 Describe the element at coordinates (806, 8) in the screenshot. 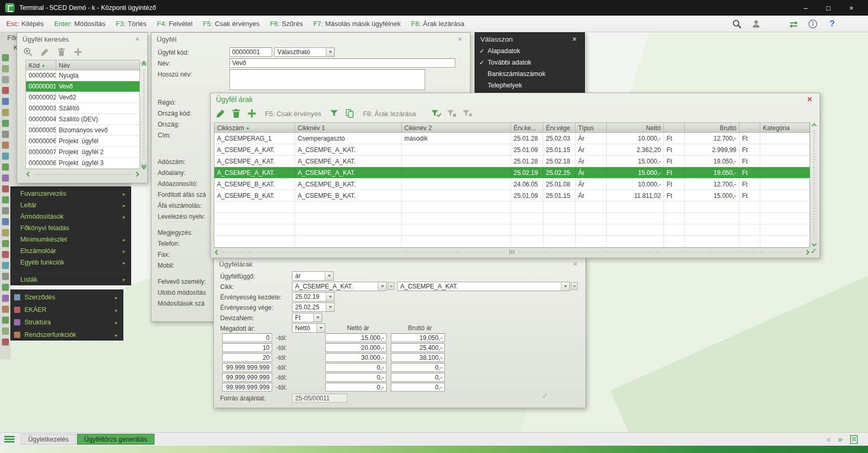

I see `minimize-button: –` at that location.